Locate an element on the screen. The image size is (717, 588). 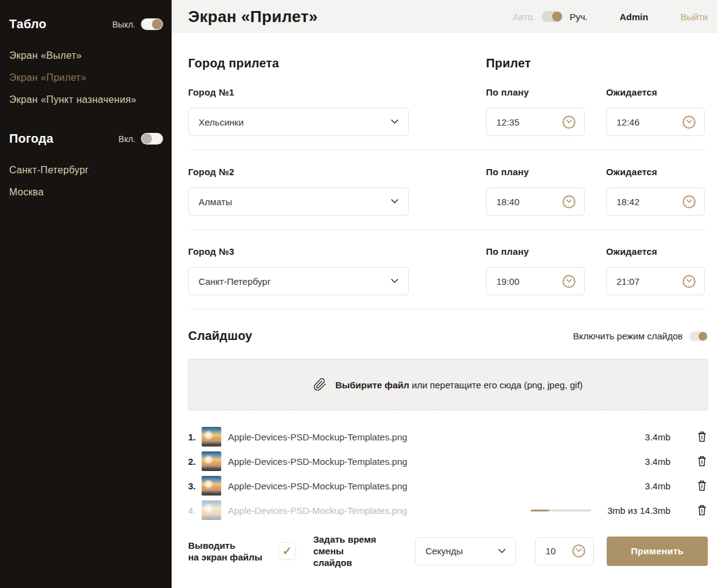
city-row-3: Город №3 По плану Ожидается Санкт-Петерб… is located at coordinates (448, 270).